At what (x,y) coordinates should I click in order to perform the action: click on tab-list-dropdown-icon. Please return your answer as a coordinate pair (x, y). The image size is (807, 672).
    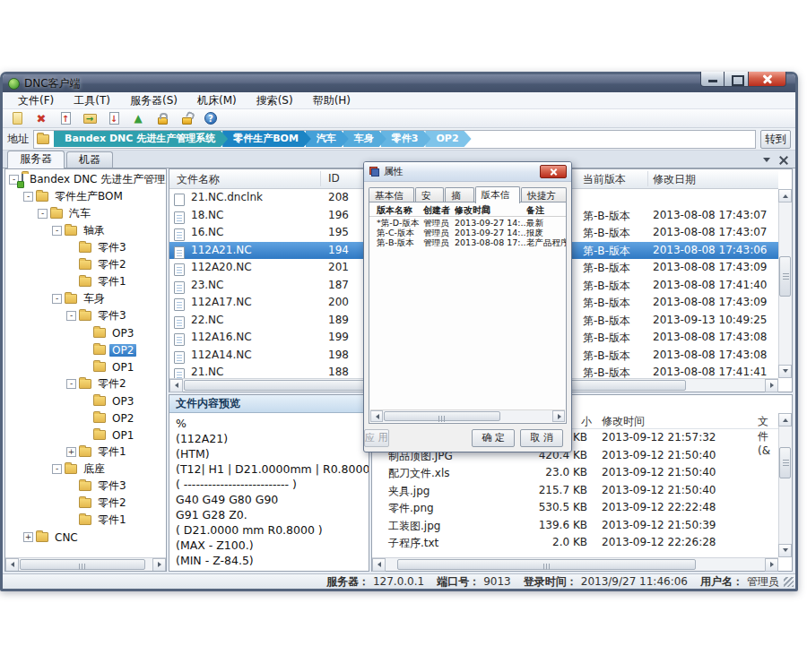
    Looking at the image, I should click on (767, 161).